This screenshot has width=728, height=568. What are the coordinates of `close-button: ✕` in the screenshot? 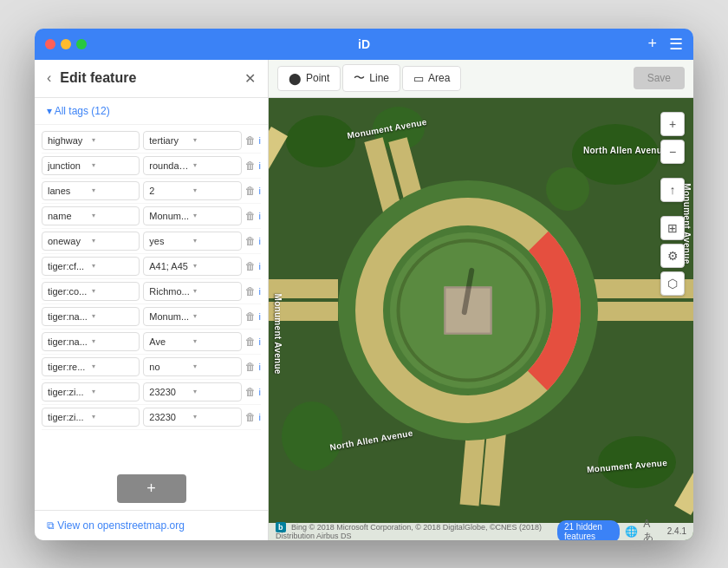 It's located at (250, 78).